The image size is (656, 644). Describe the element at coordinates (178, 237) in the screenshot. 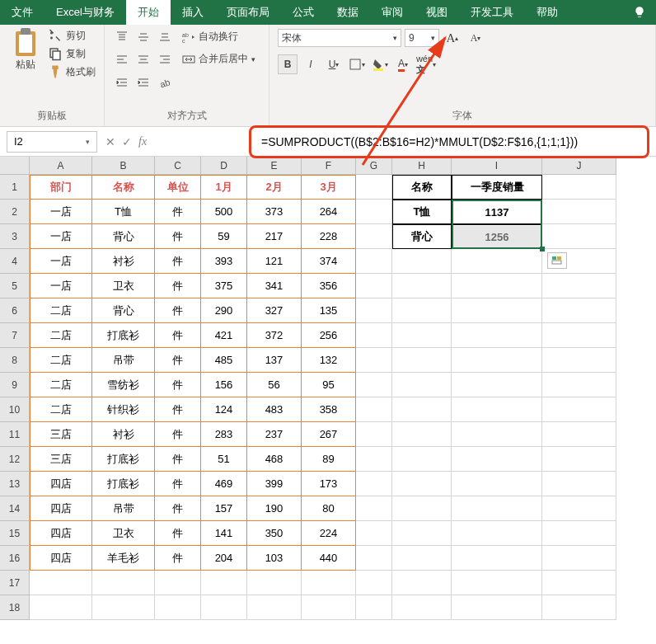

I see `cell-C3: 件` at that location.